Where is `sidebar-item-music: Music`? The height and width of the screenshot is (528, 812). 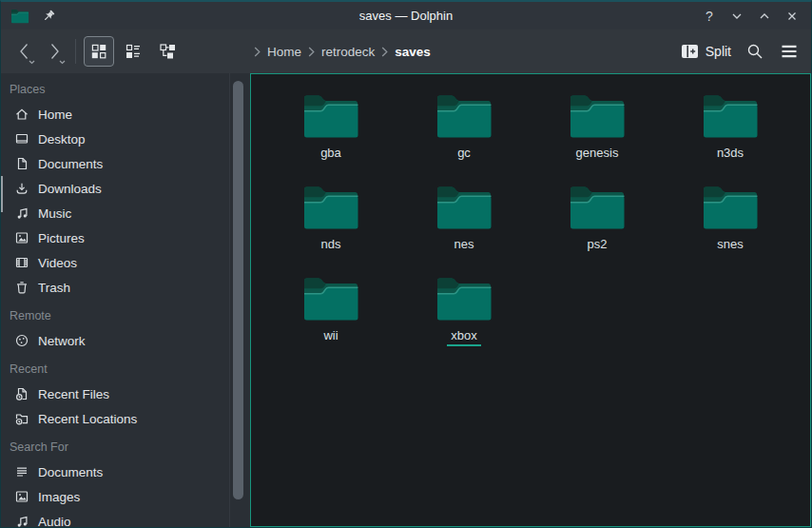 sidebar-item-music: Music is located at coordinates (126, 213).